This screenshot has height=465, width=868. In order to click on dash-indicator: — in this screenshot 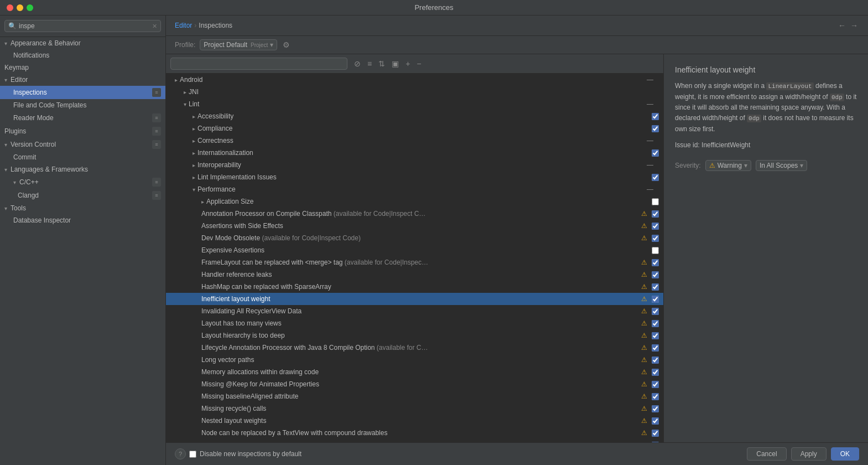, I will do `click(650, 189)`.